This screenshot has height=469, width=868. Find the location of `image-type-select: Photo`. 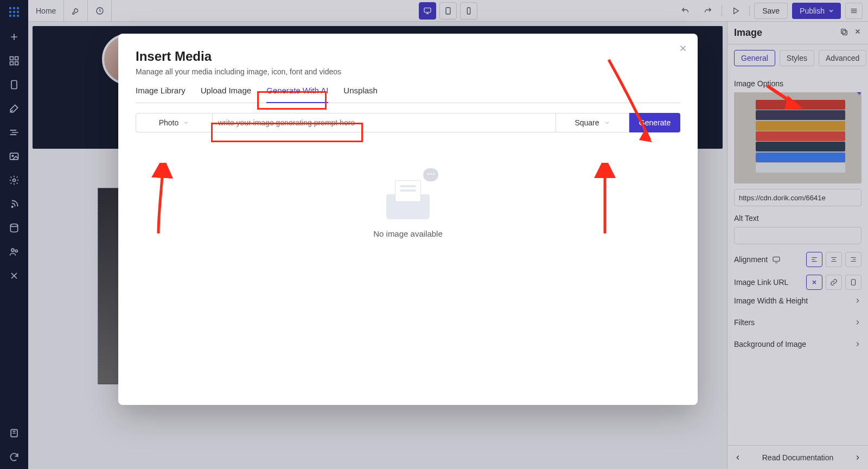

image-type-select: Photo is located at coordinates (174, 123).